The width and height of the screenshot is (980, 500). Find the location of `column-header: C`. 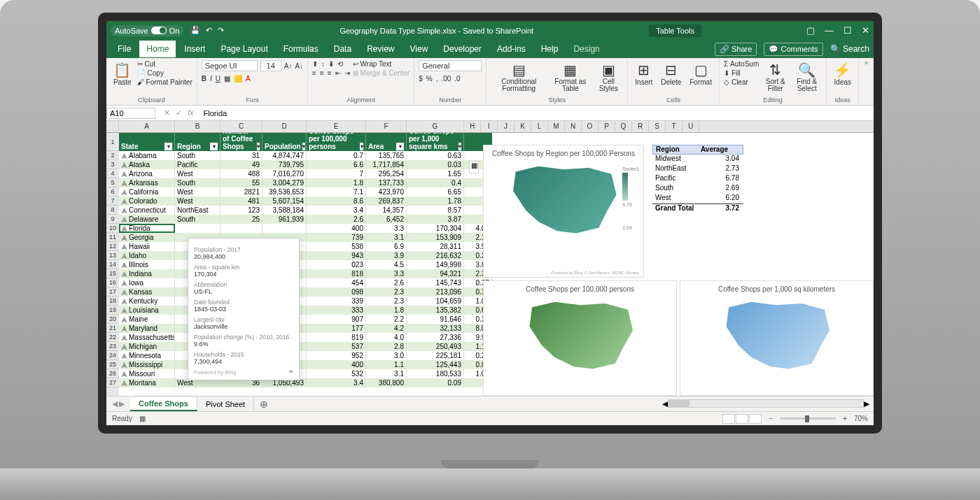

column-header: C is located at coordinates (241, 127).